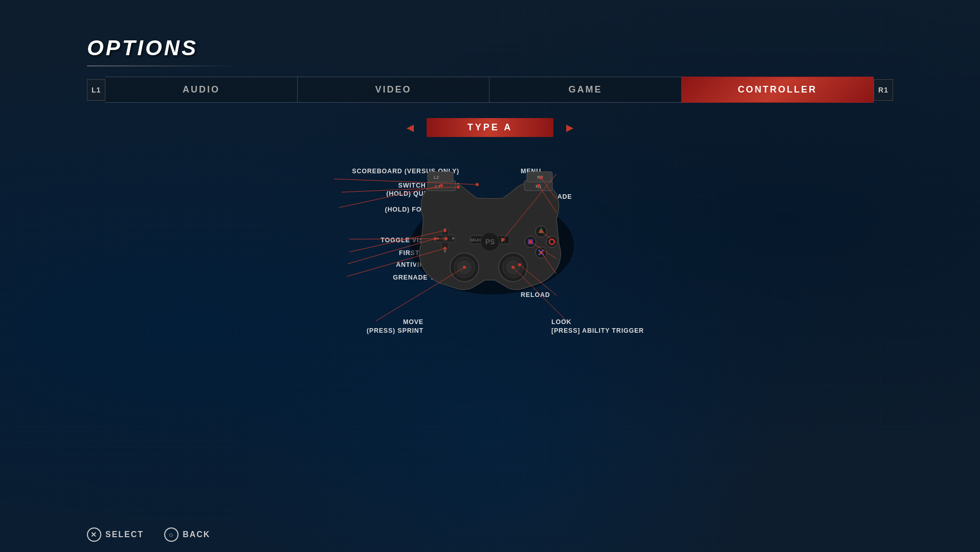 This screenshot has height=552, width=980. I want to click on type-arrow-right: ►, so click(570, 128).